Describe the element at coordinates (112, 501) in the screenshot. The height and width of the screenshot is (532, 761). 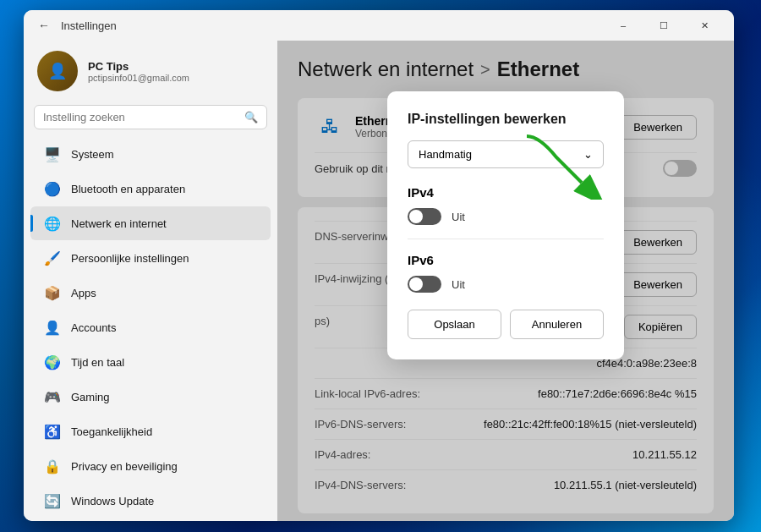
I see `sidebar-item-label: Windows Update` at that location.